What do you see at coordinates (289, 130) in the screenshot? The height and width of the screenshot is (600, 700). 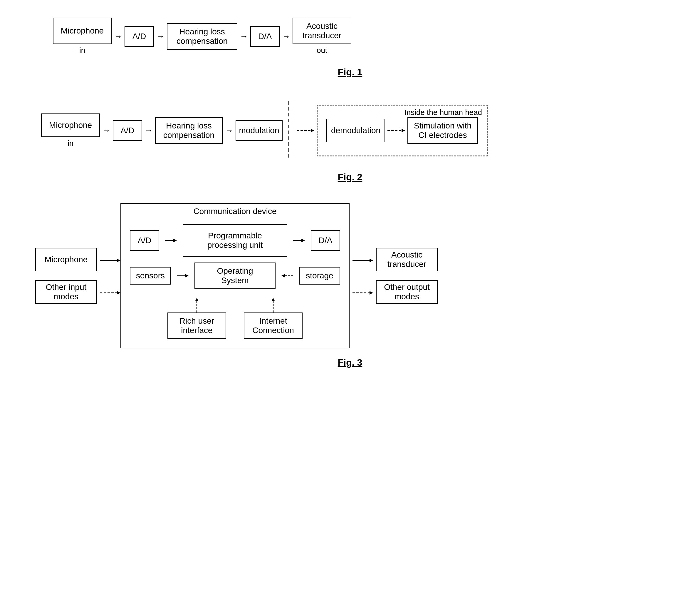 I see `fig2-dashed-separator` at bounding box center [289, 130].